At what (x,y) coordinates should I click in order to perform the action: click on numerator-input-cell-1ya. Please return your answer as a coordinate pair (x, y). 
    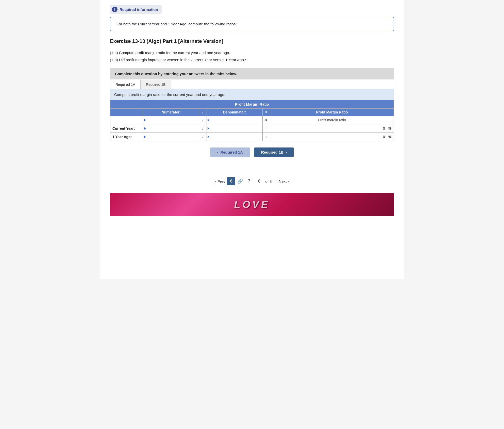
    Looking at the image, I should click on (171, 137).